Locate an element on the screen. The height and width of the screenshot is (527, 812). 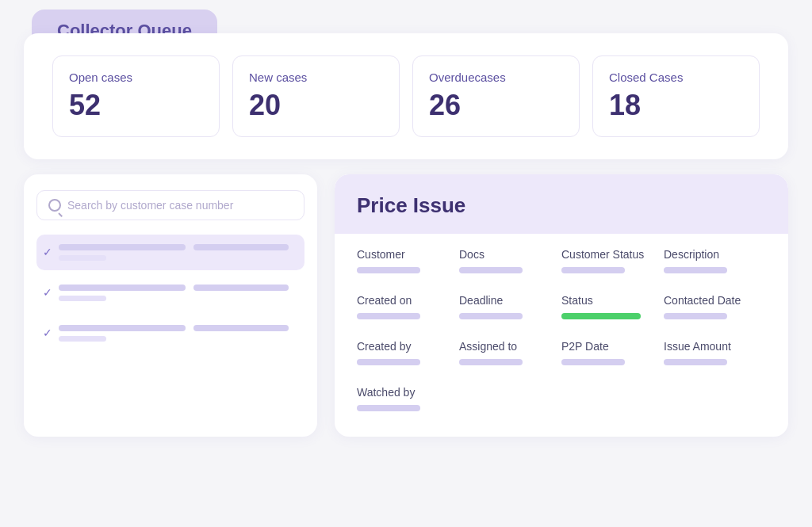
stat-item: Overduecases 26 is located at coordinates (496, 97).